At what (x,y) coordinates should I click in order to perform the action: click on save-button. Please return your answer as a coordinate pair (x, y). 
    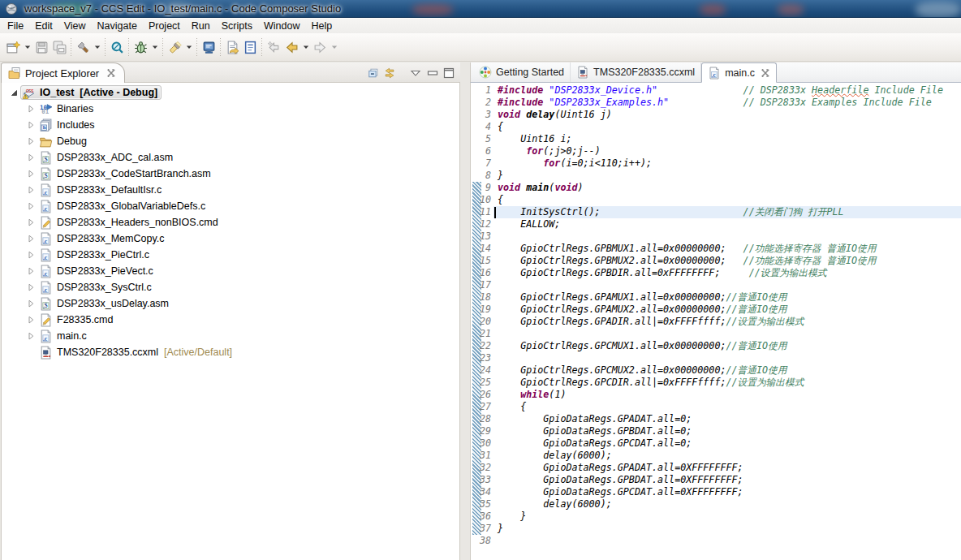
    Looking at the image, I should click on (41, 47).